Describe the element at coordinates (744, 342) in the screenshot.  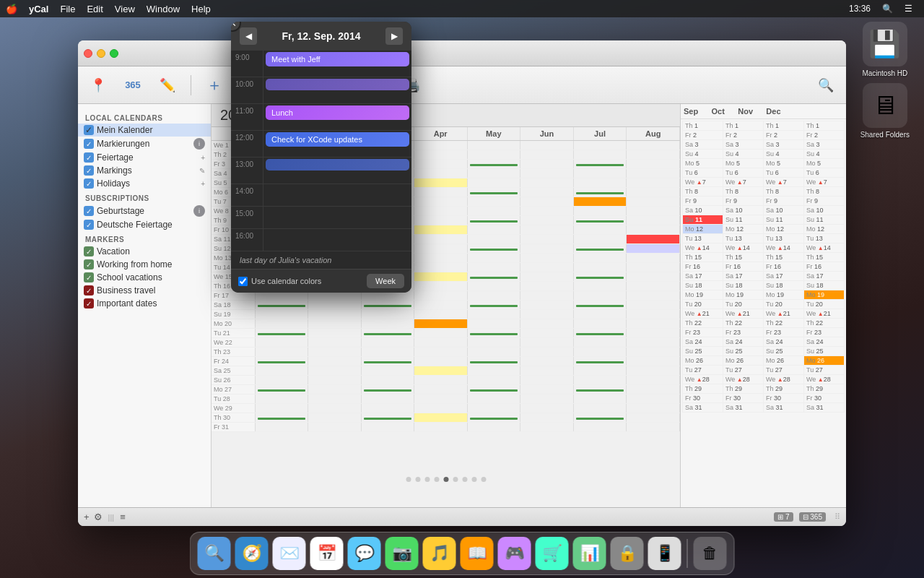
I see `right-cell-Oct-24: Sa 24` at that location.